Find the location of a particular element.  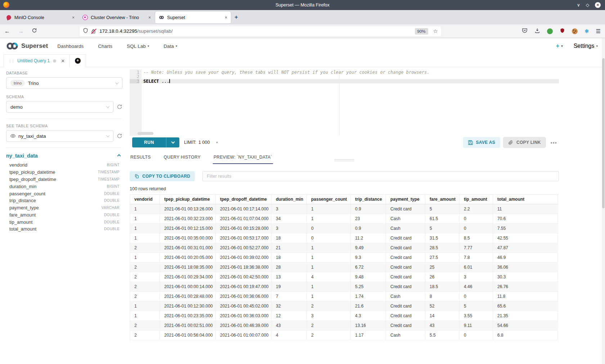

pocket-icon is located at coordinates (525, 31).